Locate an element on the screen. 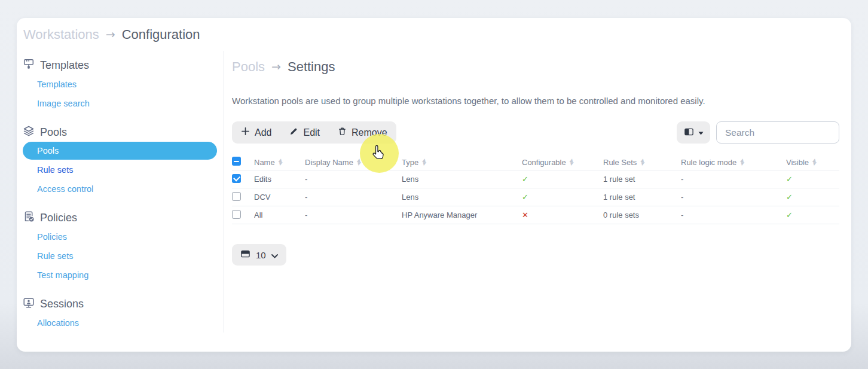  session-monitor-icon is located at coordinates (29, 304).